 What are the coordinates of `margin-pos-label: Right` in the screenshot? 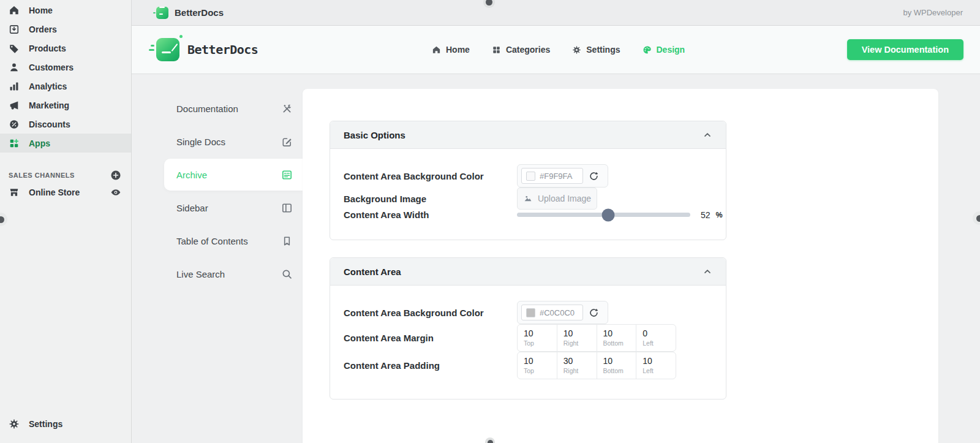 It's located at (579, 343).